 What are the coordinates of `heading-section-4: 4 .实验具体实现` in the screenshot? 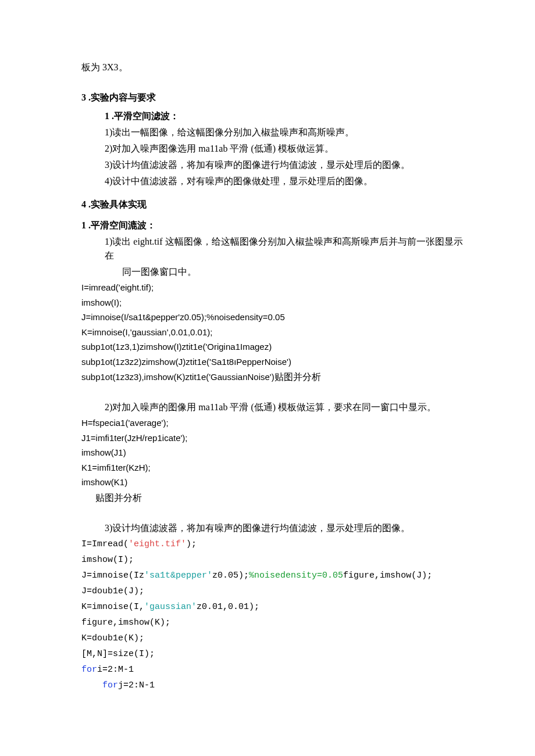 It's located at (276, 205).